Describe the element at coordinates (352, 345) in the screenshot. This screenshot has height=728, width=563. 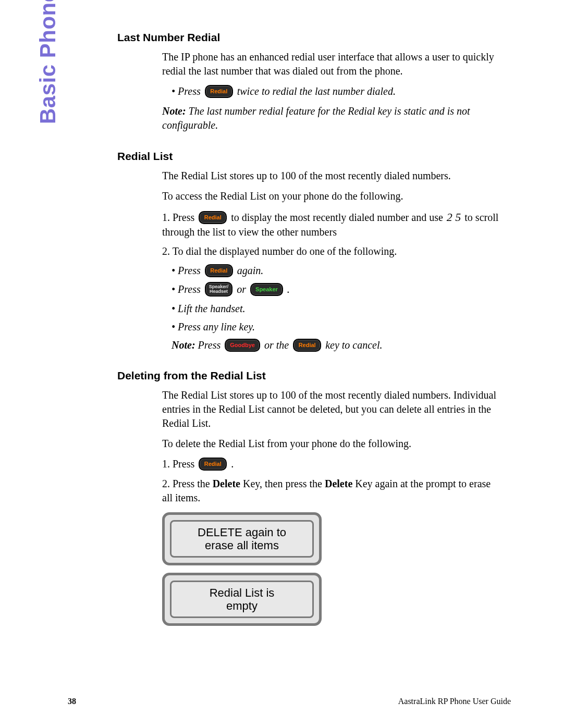
I see `sec2-note-c: key to cancel.` at that location.